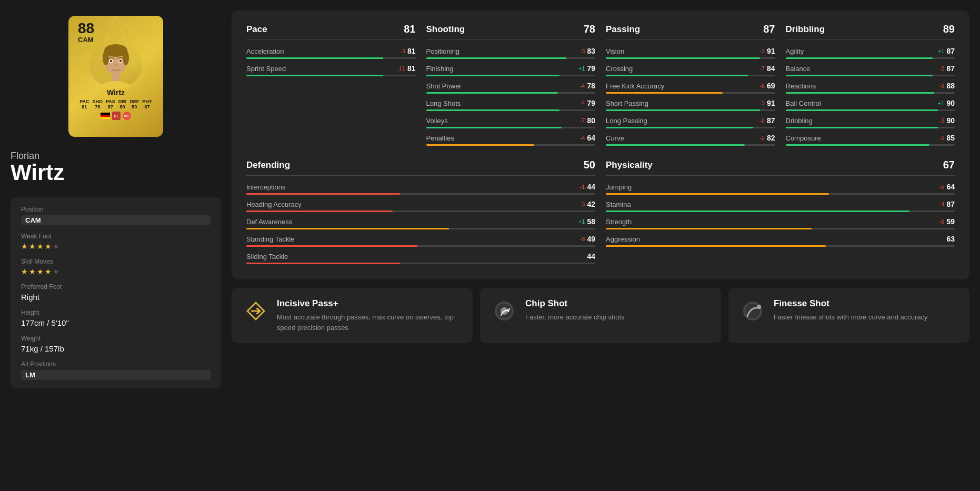 The width and height of the screenshot is (980, 491). I want to click on stat-category-shooting: Shooting78Positioning-383Finishing+179Sh…, so click(511, 86).